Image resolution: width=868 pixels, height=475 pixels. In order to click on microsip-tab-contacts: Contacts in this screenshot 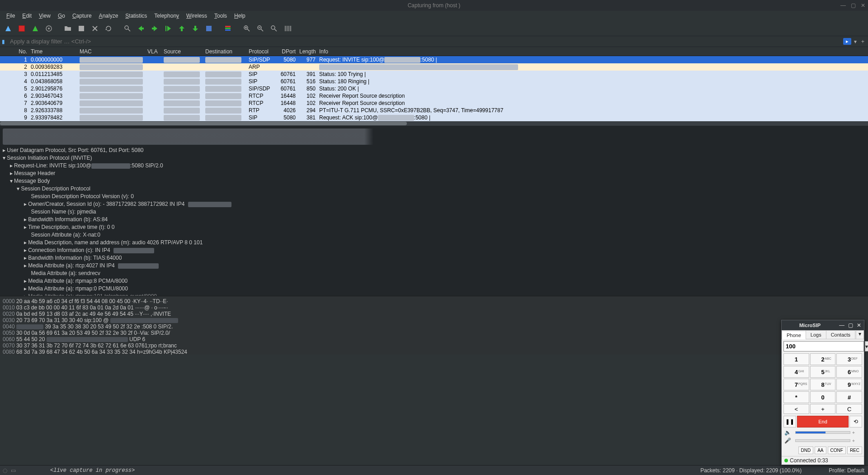, I will do `click(841, 335)`.